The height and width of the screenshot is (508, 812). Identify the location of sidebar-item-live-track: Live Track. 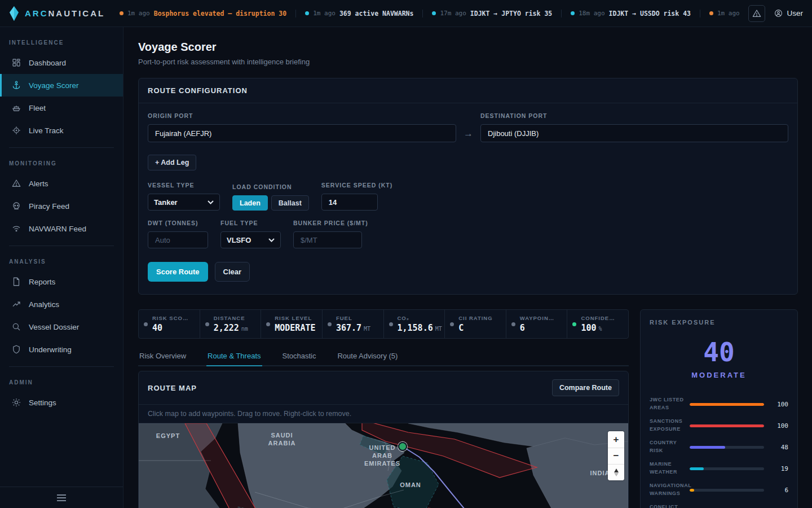
(61, 130).